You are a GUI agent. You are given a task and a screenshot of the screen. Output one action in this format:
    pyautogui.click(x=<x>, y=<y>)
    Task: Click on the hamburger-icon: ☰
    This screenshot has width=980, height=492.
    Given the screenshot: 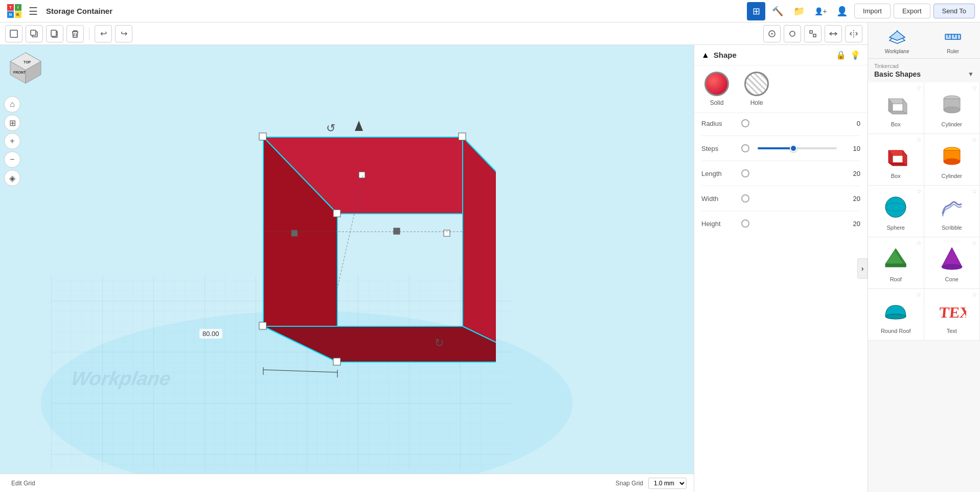 What is the action you would take?
    pyautogui.click(x=33, y=11)
    